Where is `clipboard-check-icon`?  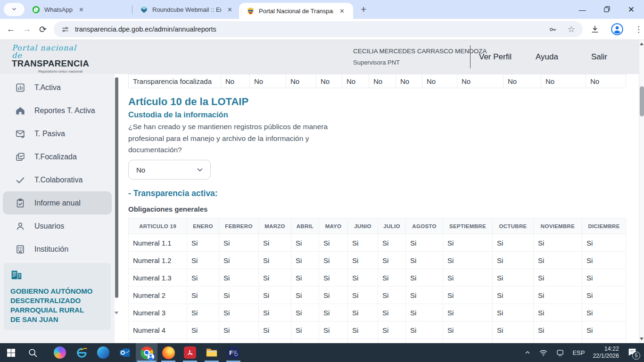 clipboard-check-icon is located at coordinates (20, 203).